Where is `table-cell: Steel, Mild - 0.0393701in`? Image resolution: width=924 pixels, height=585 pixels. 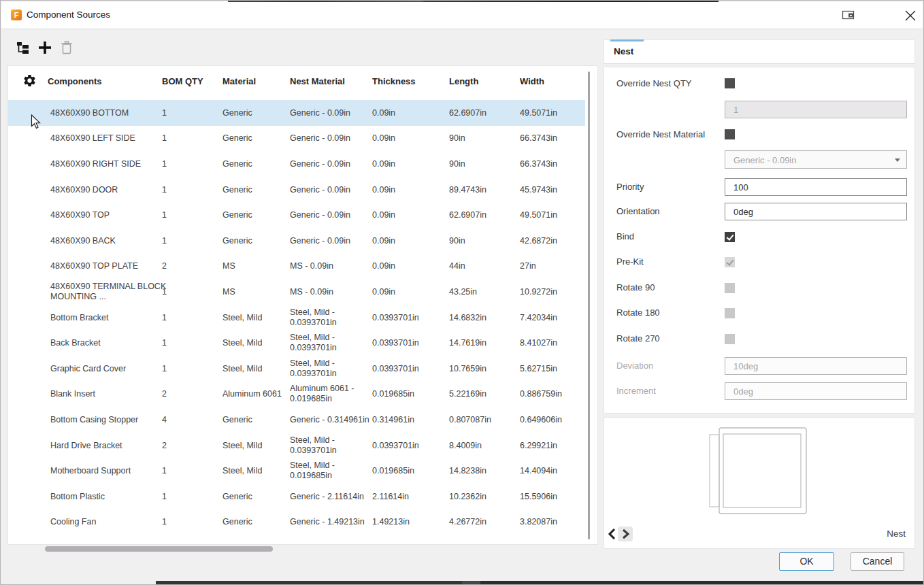
table-cell: Steel, Mild - 0.0393701in is located at coordinates (330, 446).